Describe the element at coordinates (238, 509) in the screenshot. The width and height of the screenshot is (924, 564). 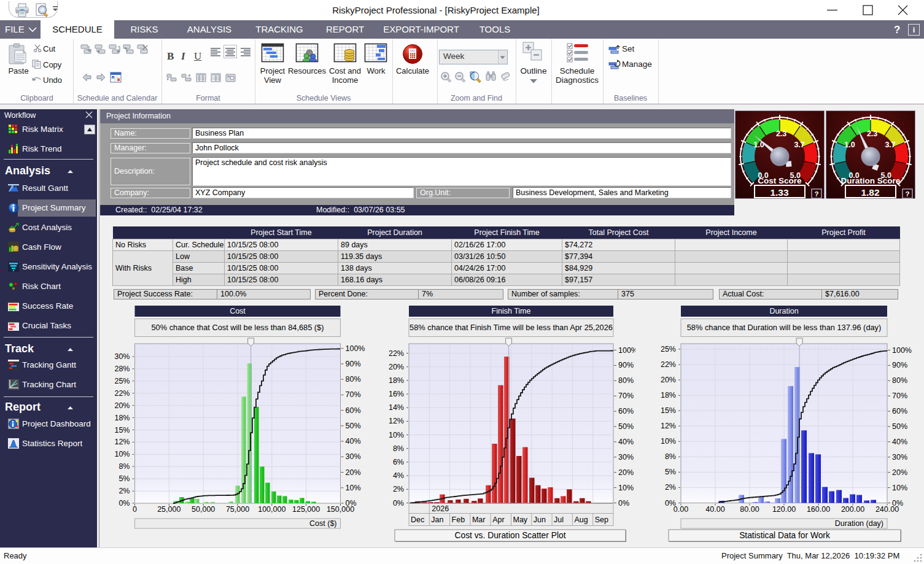
I see `svg-text: 75,000` at that location.